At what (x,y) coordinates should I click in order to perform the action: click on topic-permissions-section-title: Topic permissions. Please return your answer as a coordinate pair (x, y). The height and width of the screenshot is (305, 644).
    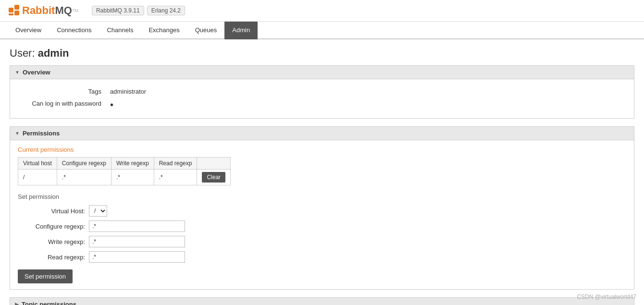
    Looking at the image, I should click on (49, 303).